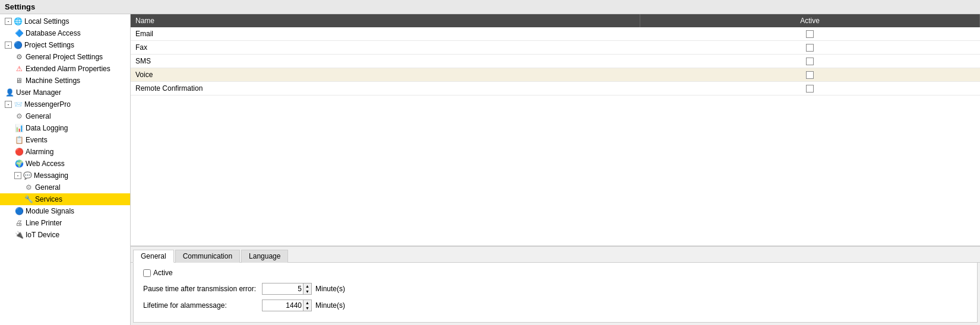 The height and width of the screenshot is (325, 980). What do you see at coordinates (304, 305) in the screenshot?
I see `lifetime-input-wrapper: 1440 ▲ ▼ Minute(s)` at bounding box center [304, 305].